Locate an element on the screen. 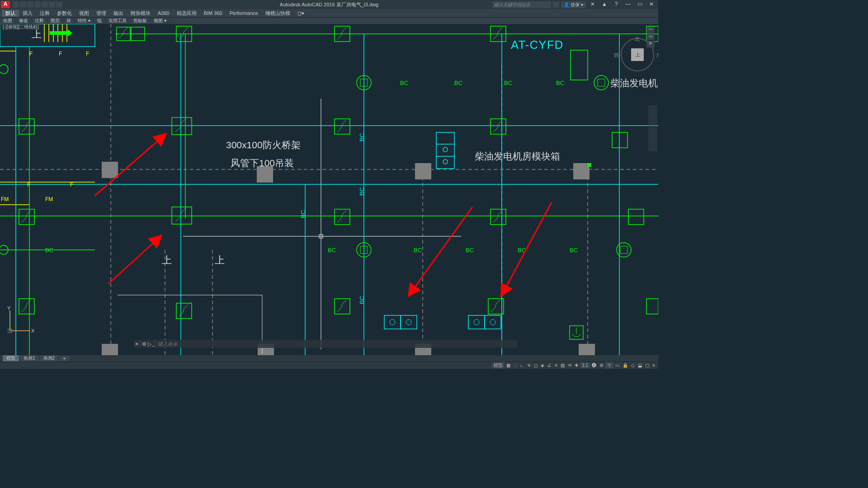 The width and height of the screenshot is (868, 488). status-model: 模型 is located at coordinates (498, 366).